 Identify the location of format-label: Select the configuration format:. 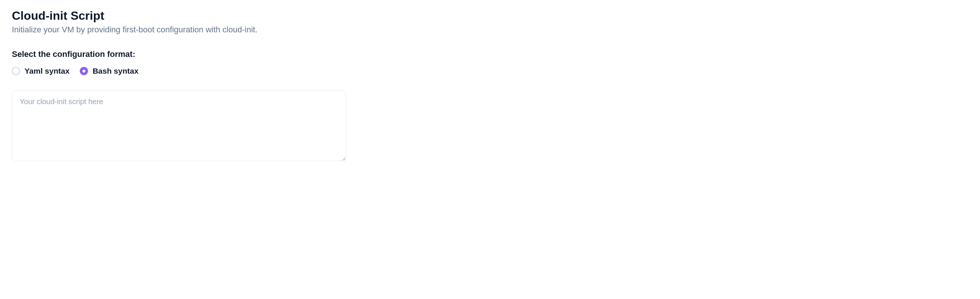
(179, 54).